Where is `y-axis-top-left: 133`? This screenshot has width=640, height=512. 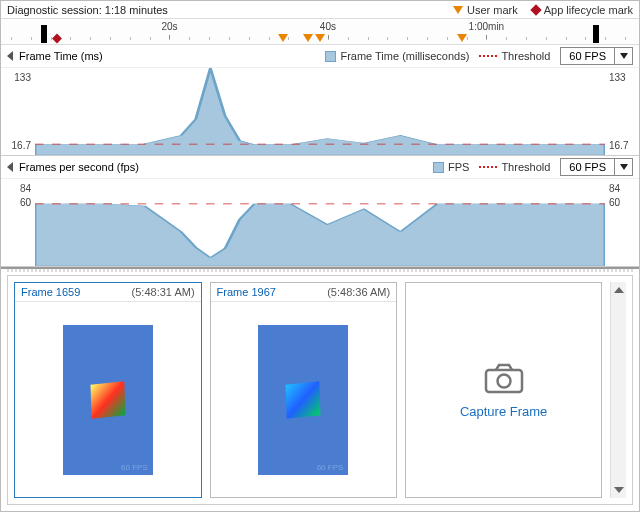
y-axis-top-left: 133 is located at coordinates (18, 78).